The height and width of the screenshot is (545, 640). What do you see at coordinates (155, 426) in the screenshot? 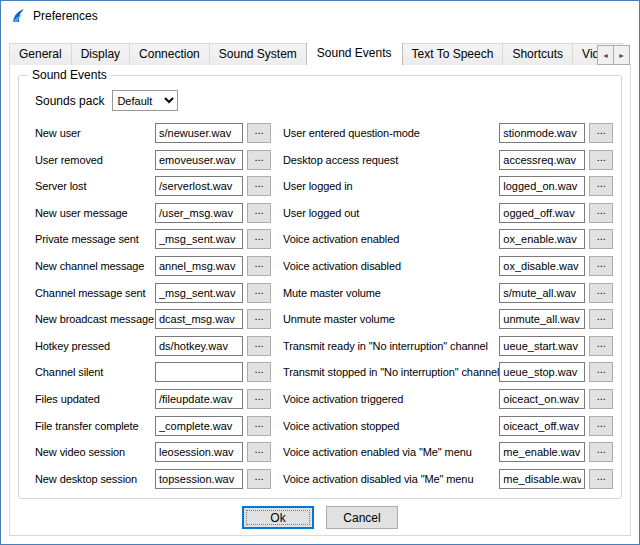
I see `sound-event-row: File transfer complete ...` at bounding box center [155, 426].